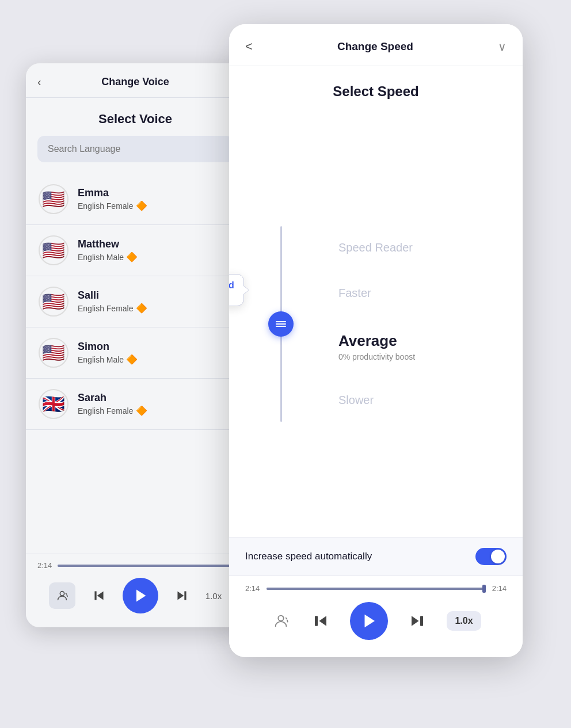 The width and height of the screenshot is (571, 728). I want to click on voice-speed-label: 1.0x, so click(214, 596).